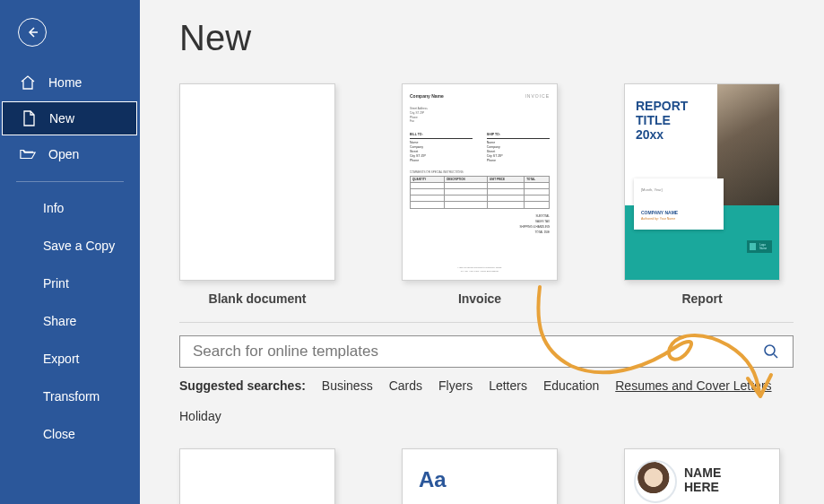 This screenshot has height=504, width=824. What do you see at coordinates (655, 482) in the screenshot?
I see `avatar` at bounding box center [655, 482].